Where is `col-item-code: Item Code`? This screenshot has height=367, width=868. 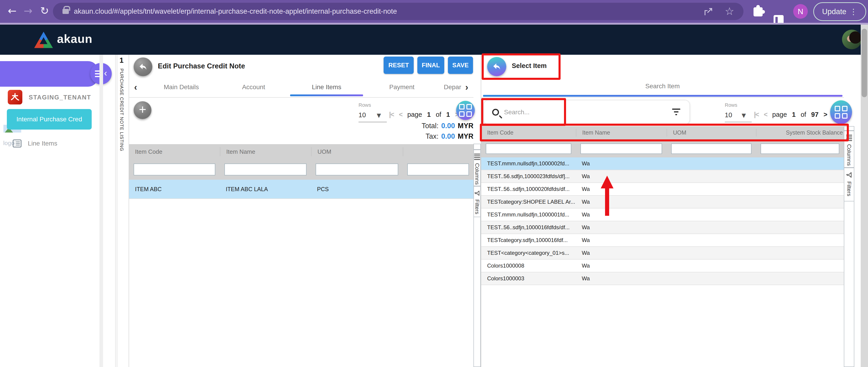 col-item-code: Item Code is located at coordinates (175, 152).